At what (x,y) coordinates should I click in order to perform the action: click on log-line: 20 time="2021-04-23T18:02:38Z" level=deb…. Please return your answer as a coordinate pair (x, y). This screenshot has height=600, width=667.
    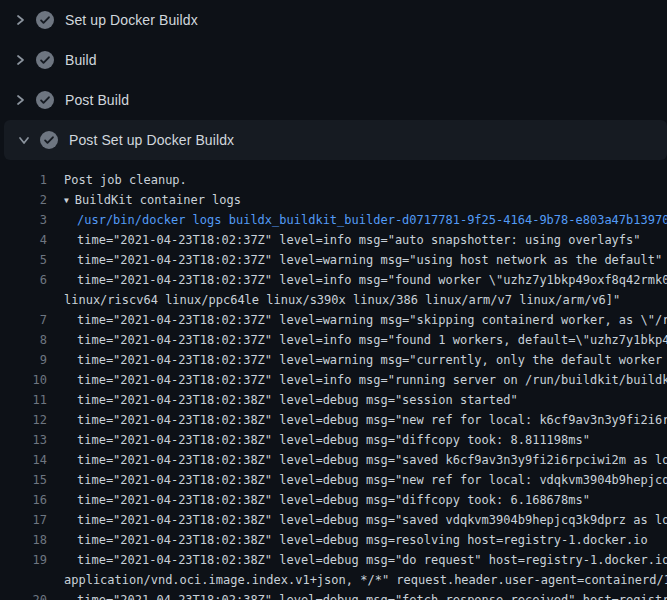
    Looking at the image, I should click on (334, 595).